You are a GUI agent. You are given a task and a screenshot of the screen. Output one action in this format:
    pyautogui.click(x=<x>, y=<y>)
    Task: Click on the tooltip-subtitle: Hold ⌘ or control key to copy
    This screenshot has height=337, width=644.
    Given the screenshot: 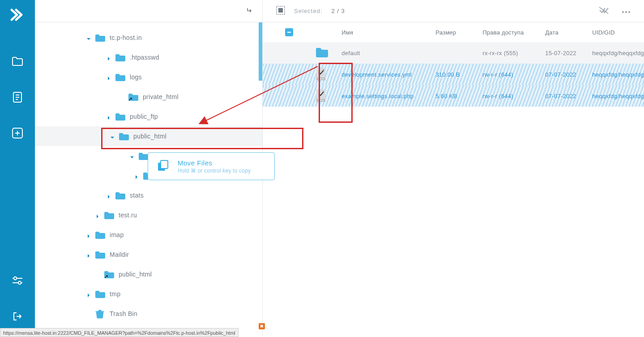 What is the action you would take?
    pyautogui.click(x=214, y=171)
    